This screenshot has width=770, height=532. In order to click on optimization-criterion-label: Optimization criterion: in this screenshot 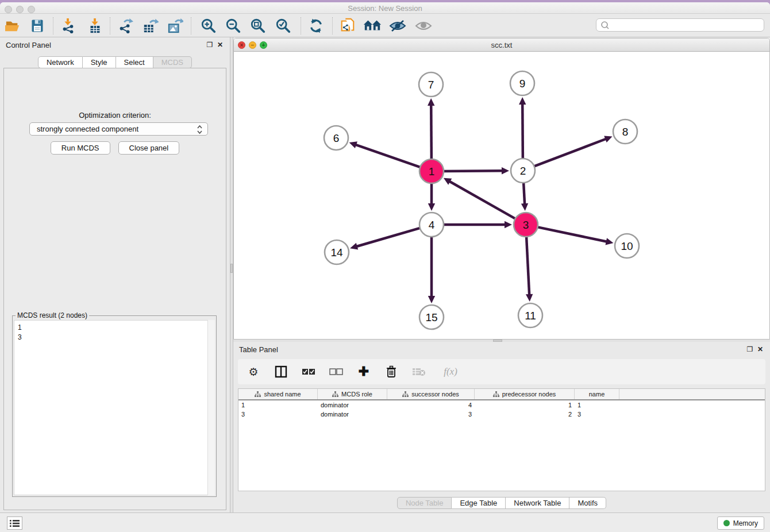, I will do `click(115, 115)`.